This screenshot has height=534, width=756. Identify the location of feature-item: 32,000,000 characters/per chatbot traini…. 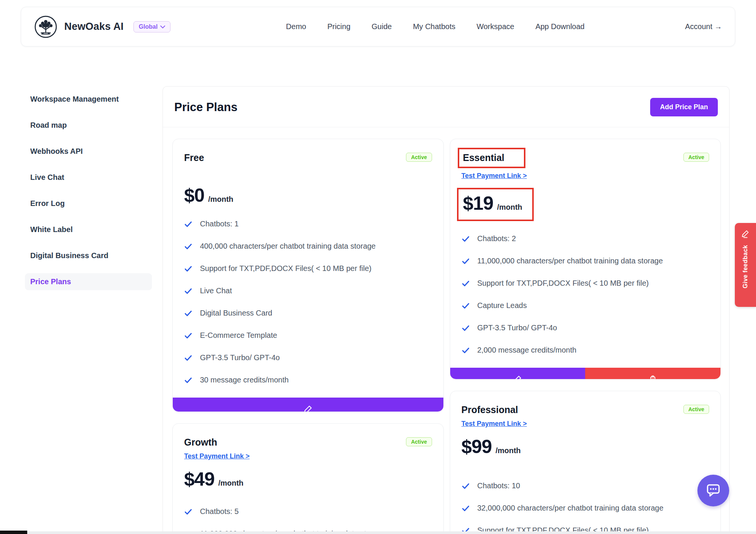
(586, 509).